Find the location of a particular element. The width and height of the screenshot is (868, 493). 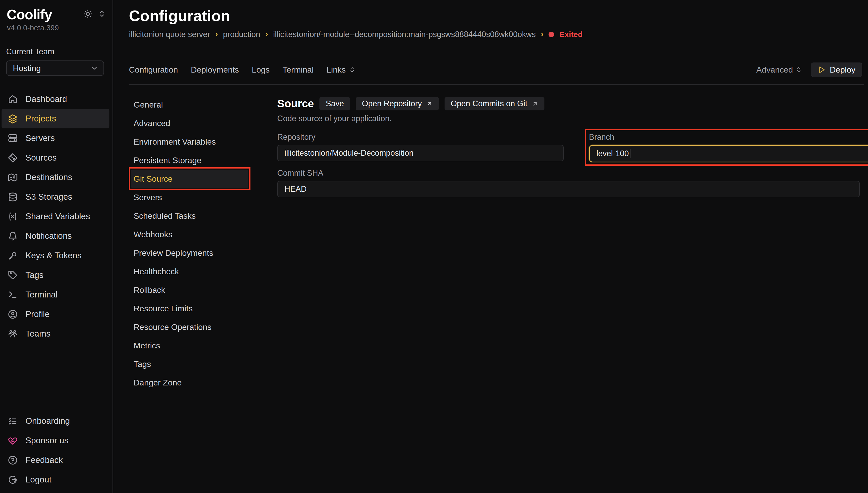

settings-item-git-source: Git Source is located at coordinates (190, 179).